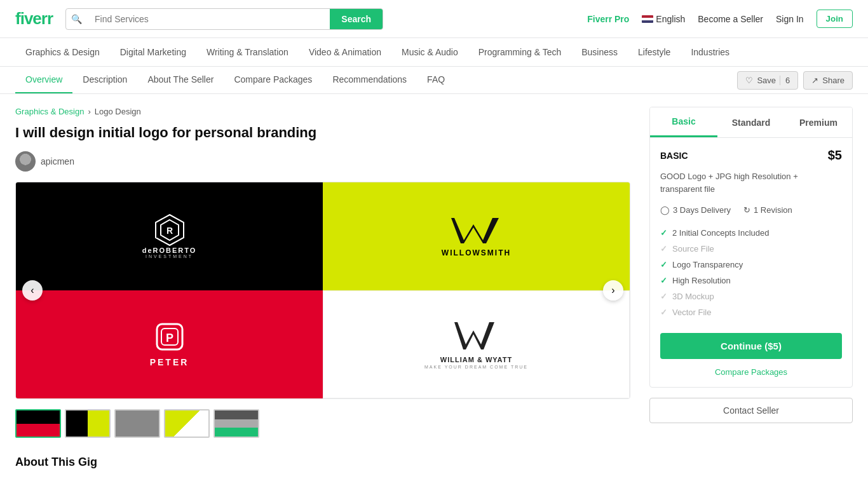 The image size is (868, 488). Describe the element at coordinates (835, 19) in the screenshot. I see `join-button: Join` at that location.